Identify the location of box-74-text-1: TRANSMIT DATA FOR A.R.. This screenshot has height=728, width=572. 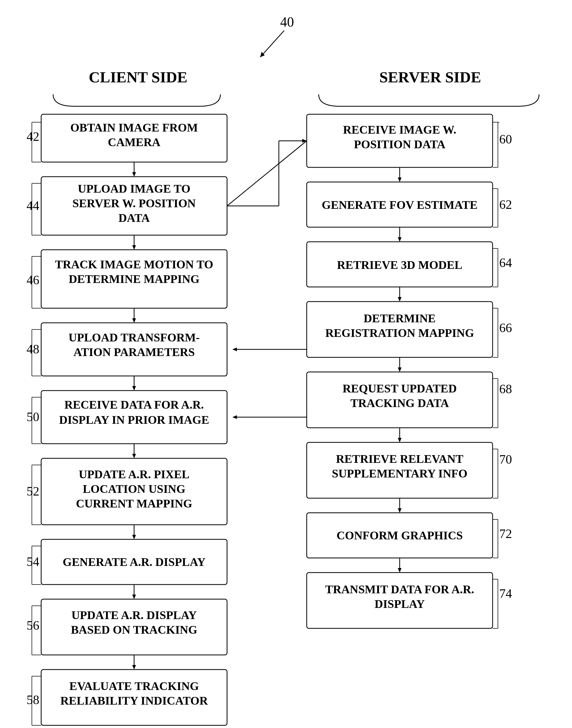
(400, 590).